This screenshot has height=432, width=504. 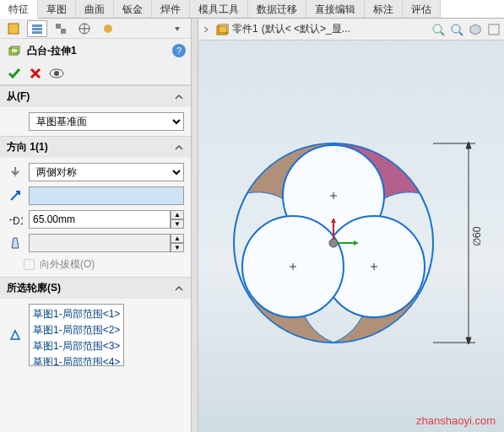 What do you see at coordinates (35, 73) in the screenshot?
I see `cancel-button` at bounding box center [35, 73].